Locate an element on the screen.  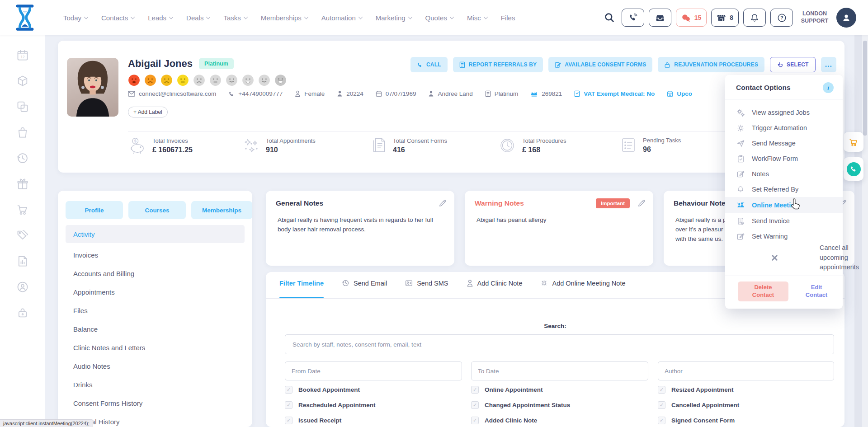
report-icon is located at coordinates (23, 261).